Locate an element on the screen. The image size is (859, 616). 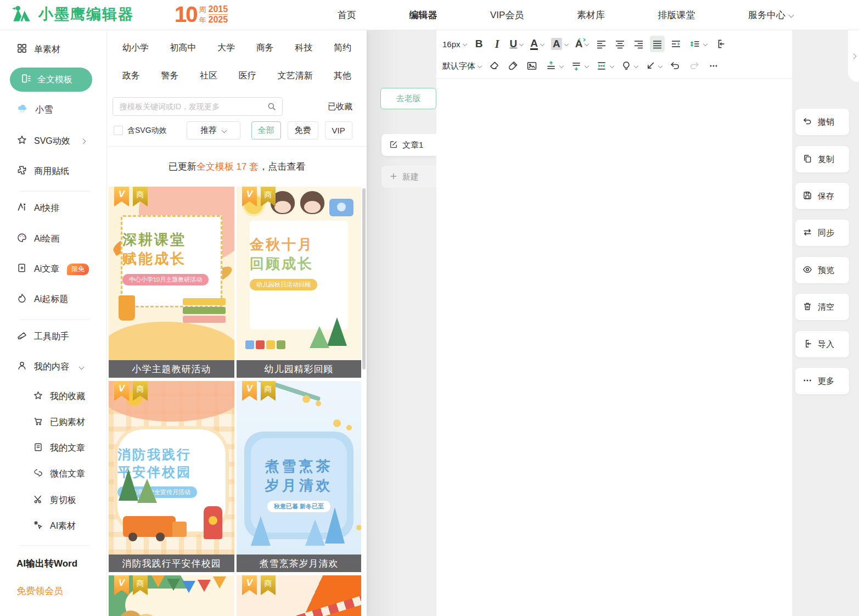
app-logo: 小墨鹰编辑器 is located at coordinates (72, 14).